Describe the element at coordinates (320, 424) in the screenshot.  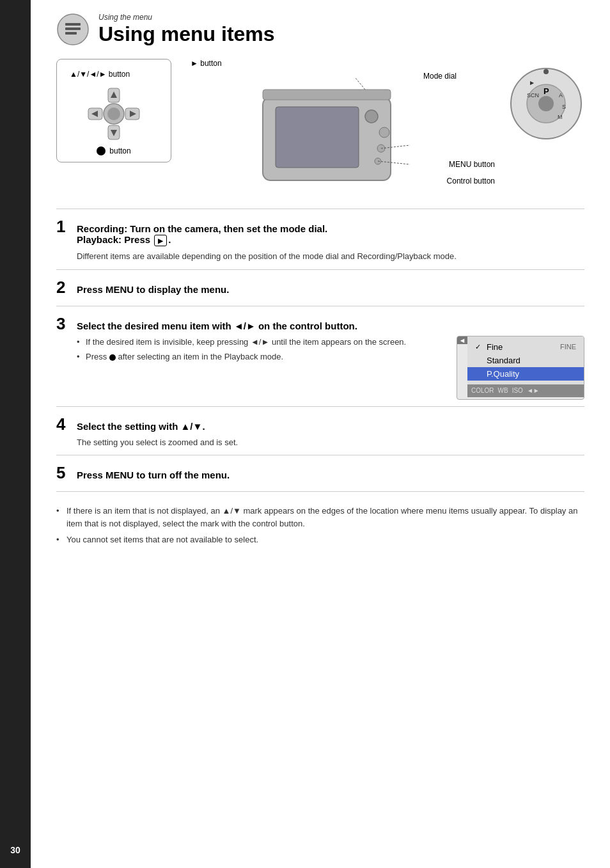
I see `step-4-header: 4 Select the setting with ▲/▼.` at that location.